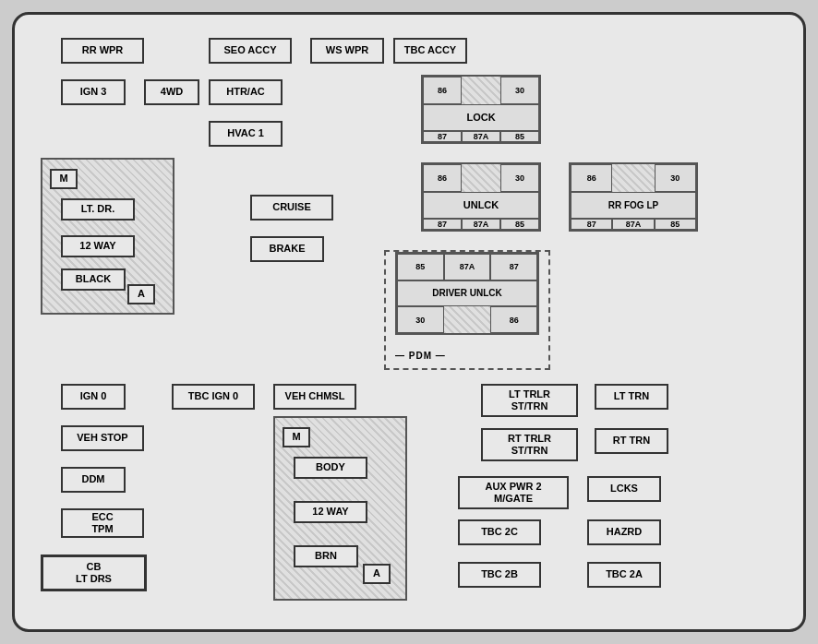 Image resolution: width=818 pixels, height=644 pixels. What do you see at coordinates (331, 512) in the screenshot?
I see `12way-right-box: 12 WAY` at bounding box center [331, 512].